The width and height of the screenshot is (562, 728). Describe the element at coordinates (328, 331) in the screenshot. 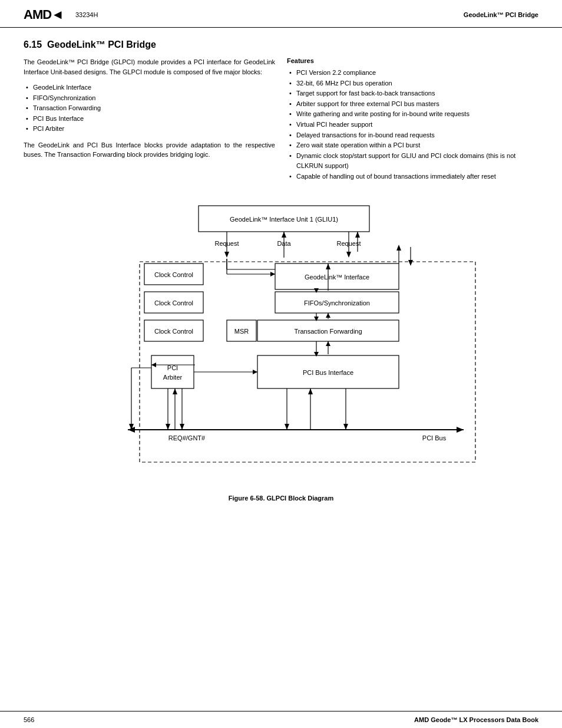

I see `transaction-forwarding-label: Transaction Forwarding` at that location.